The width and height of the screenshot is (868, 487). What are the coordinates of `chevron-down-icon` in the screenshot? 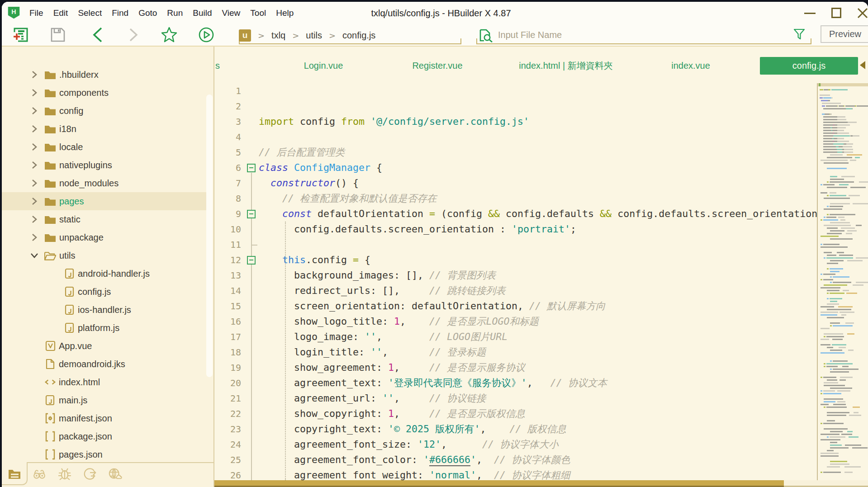 It's located at (34, 255).